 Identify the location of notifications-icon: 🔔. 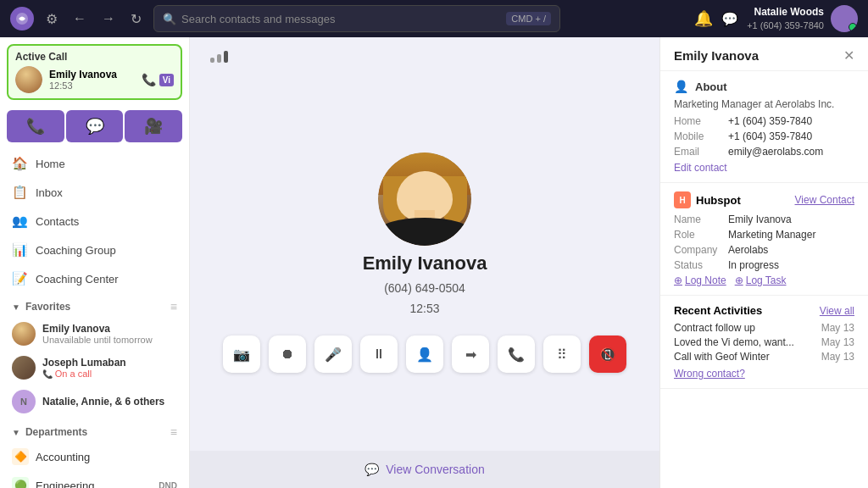
(704, 19).